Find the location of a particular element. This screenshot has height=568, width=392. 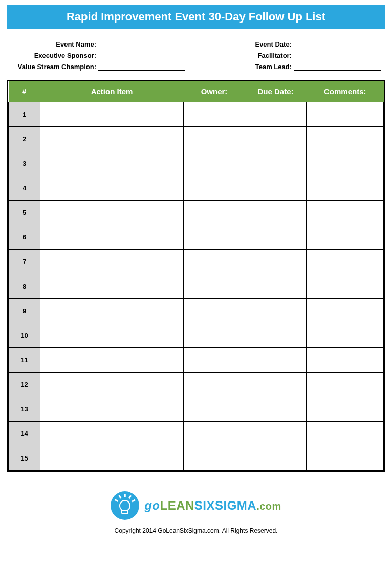

input-team-lead is located at coordinates (337, 67).